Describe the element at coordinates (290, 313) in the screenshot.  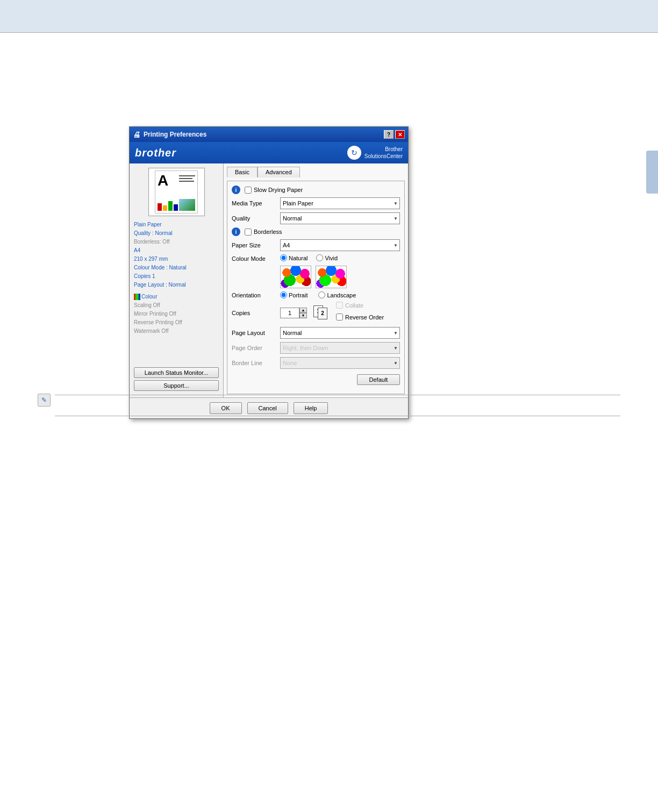
I see `copies-input` at that location.